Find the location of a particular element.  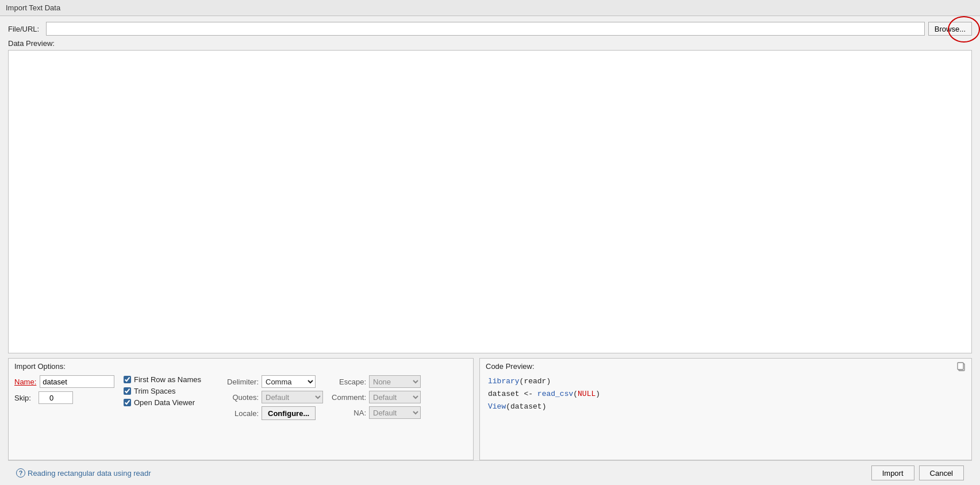

code-read-csv-fn: read_csv is located at coordinates (555, 394).